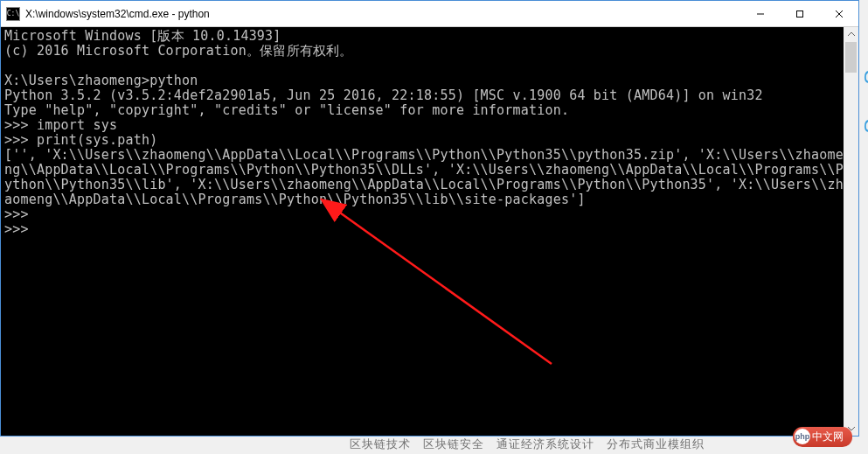 This screenshot has height=454, width=868. What do you see at coordinates (799, 14) in the screenshot?
I see `window-controls` at bounding box center [799, 14].